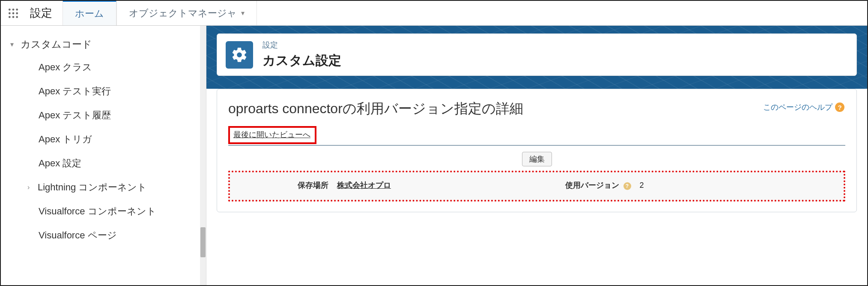  I want to click on gear-icon, so click(239, 55).